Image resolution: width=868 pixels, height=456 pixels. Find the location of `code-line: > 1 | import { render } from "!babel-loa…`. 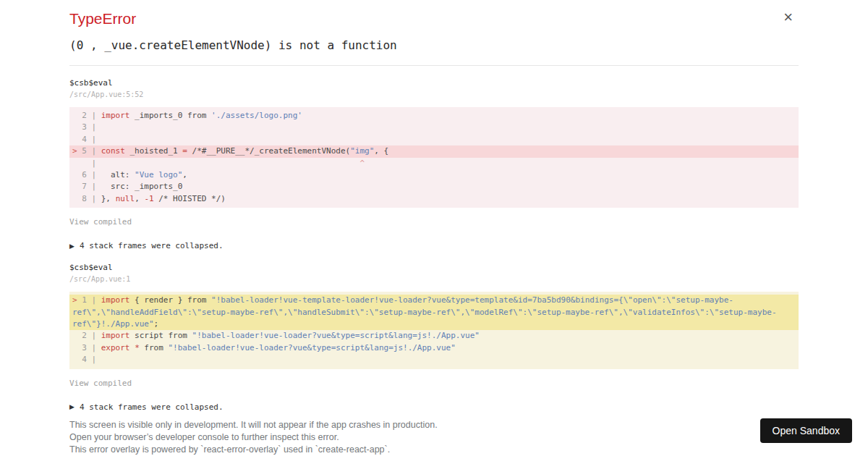

code-line: > 1 | import { render } from "!babel-loa… is located at coordinates (434, 313).